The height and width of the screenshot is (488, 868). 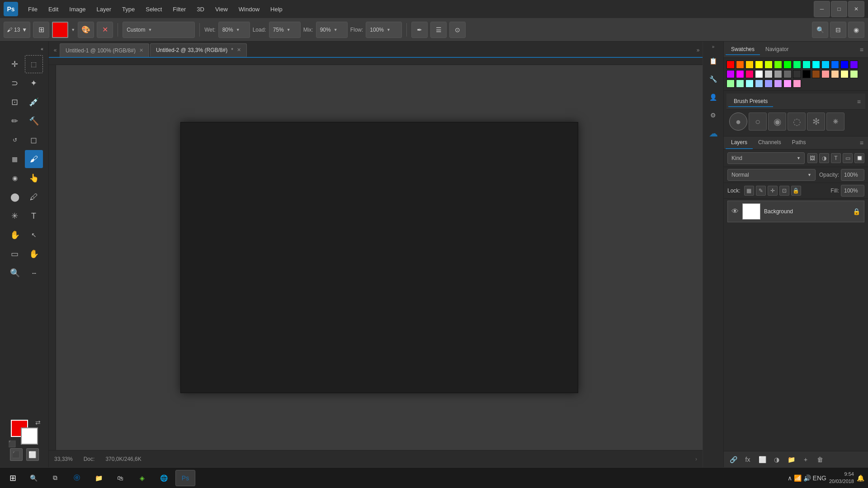 I want to click on direct-selection-tool: ↖, so click(x=34, y=235).